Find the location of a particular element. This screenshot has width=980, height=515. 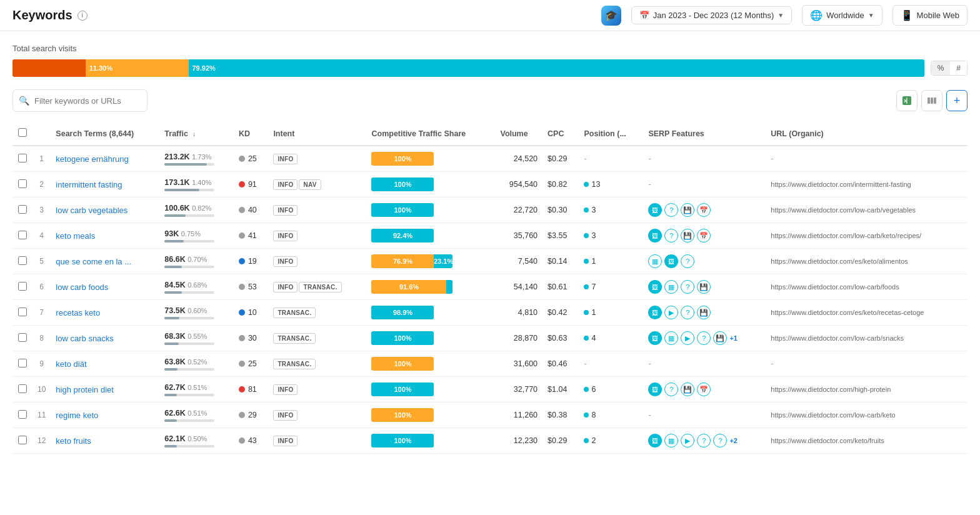

export-excel-button: X is located at coordinates (907, 101).